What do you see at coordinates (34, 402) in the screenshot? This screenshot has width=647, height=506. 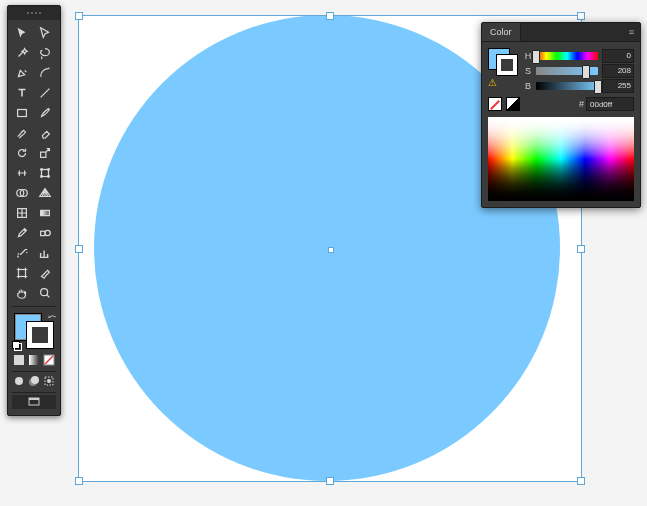 I see `change-screen-mode` at bounding box center [34, 402].